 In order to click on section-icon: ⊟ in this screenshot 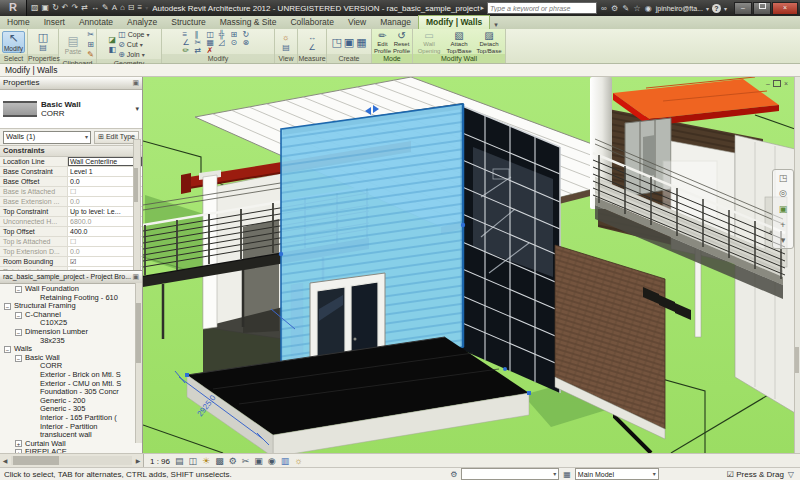, I will do `click(132, 8)`.